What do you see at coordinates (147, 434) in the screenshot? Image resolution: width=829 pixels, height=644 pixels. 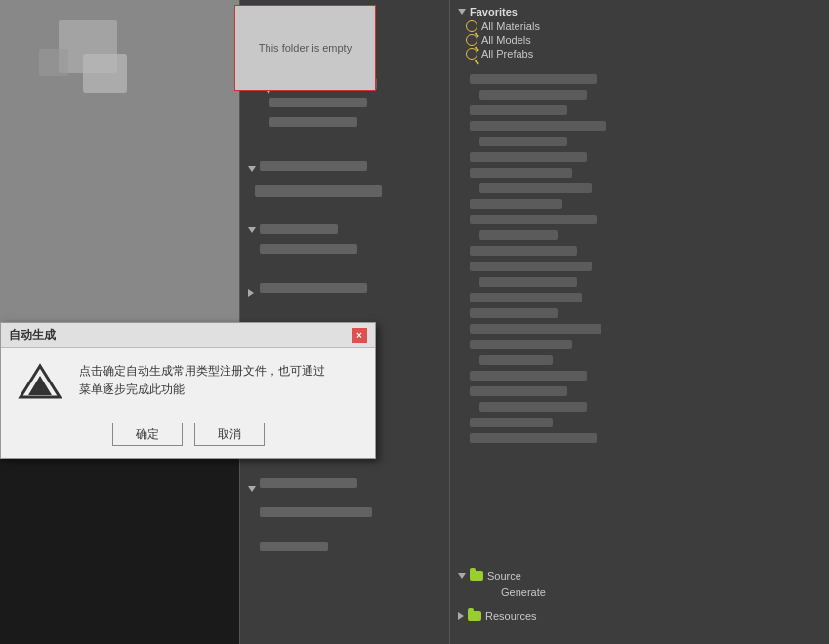 I see `confirm-button: 确定` at bounding box center [147, 434].